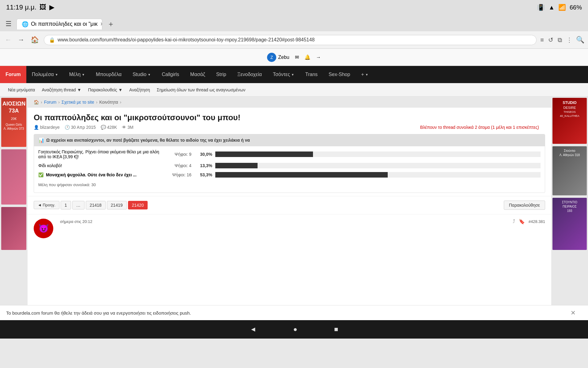 Image resolution: width=588 pixels, height=368 pixels. I want to click on subnav-search: Αναζήτηση, so click(140, 90).